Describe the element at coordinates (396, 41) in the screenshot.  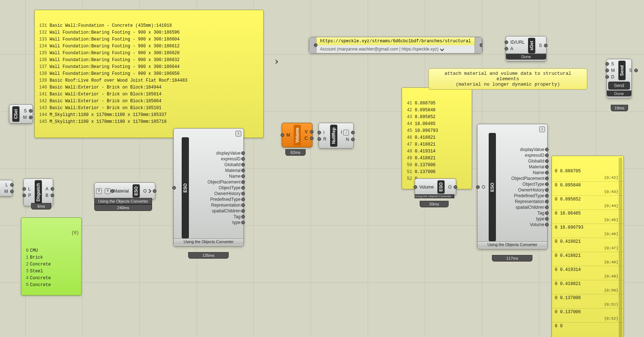
I see `stream-url-field: https://speckle.xyz/streams/6d6cbc1bdf/b…` at that location.